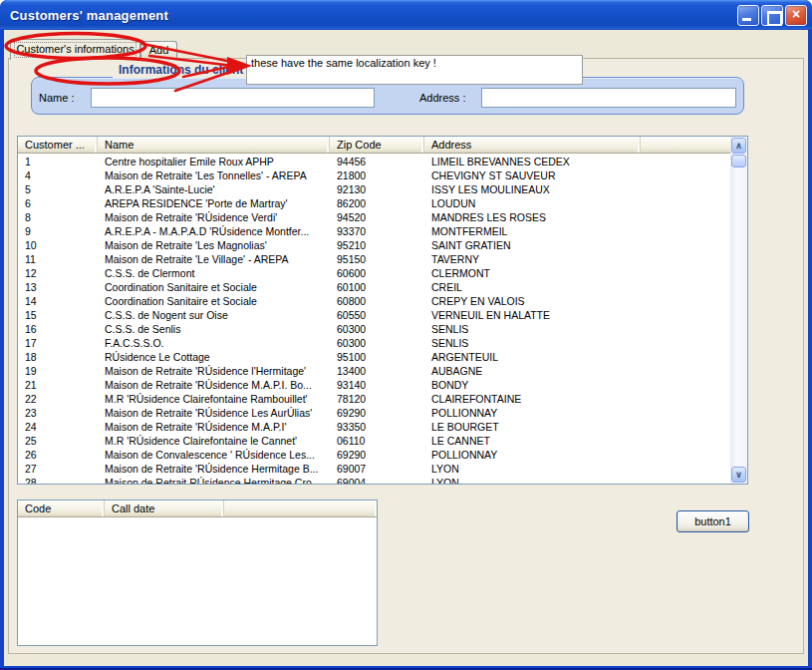  I want to click on table-row: 13Coordination Sanitaire et Sociale60100…, so click(375, 287).